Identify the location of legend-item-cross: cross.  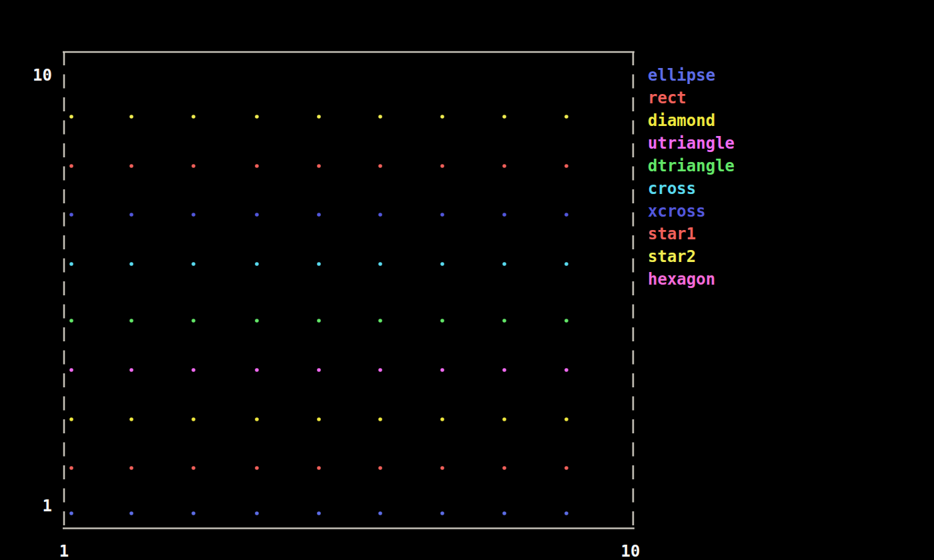
(691, 189).